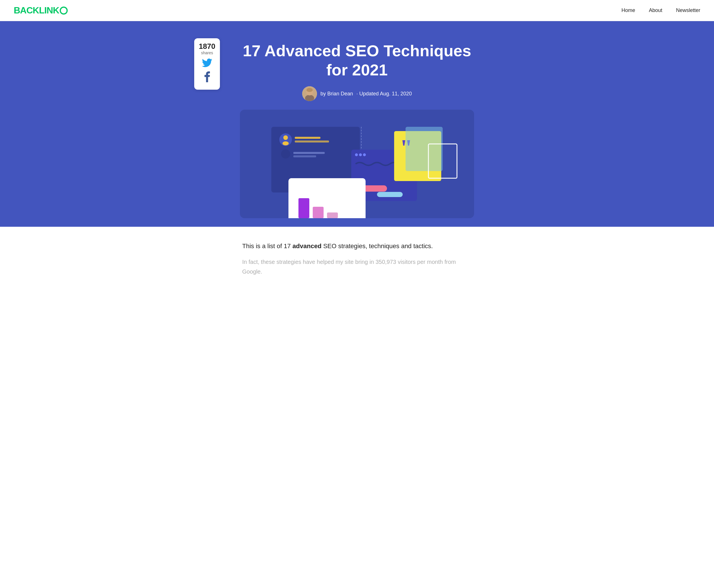  Describe the element at coordinates (337, 94) in the screenshot. I see `author-name: by Brian Dean` at that location.